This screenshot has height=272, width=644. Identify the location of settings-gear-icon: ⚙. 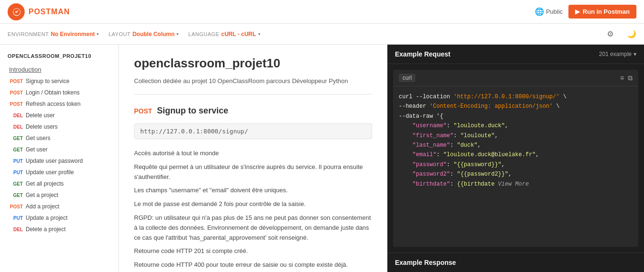
(610, 34).